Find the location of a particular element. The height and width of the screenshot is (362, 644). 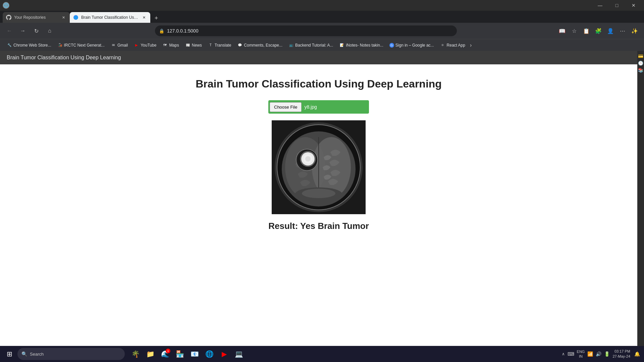

forward-button: → is located at coordinates (23, 31).